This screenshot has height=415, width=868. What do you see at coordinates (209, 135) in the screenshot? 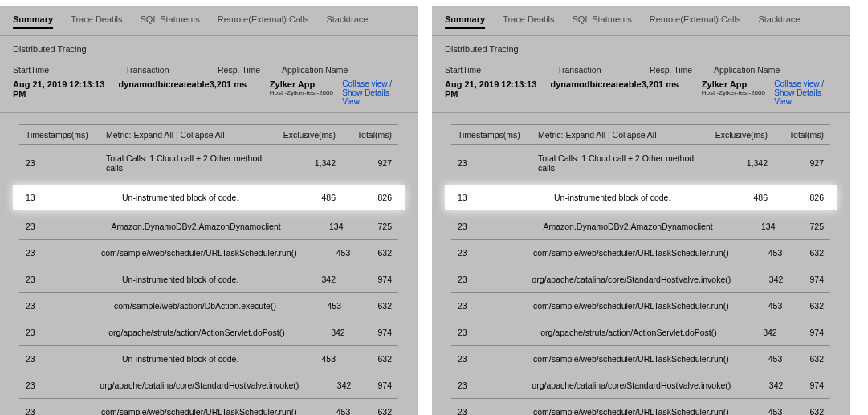
I see `trace-headers-row: Timestamps(ms) Metric: Expand All | Coll…` at bounding box center [209, 135].